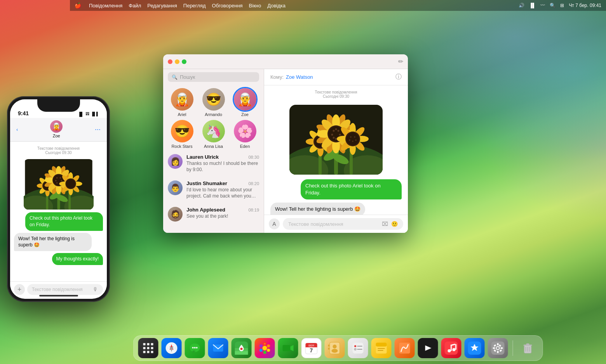 The width and height of the screenshot is (606, 364). Describe the element at coordinates (65, 289) in the screenshot. I see `iphone-message-input: Текстове повідомлення 🎙` at that location.